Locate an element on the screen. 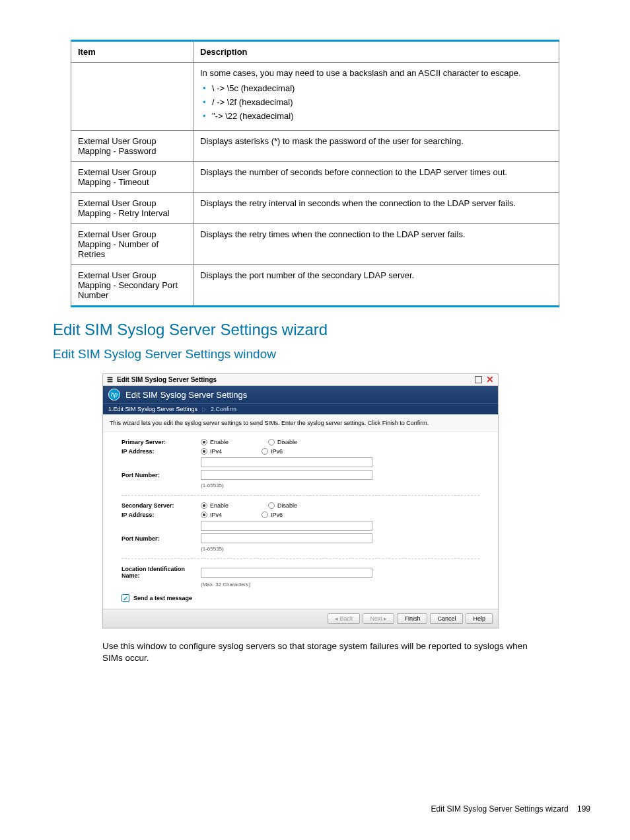 This screenshot has width=630, height=840. wizard-titlebar: ☰ Edit SIM Syslog Server Settings ✕ is located at coordinates (300, 380).